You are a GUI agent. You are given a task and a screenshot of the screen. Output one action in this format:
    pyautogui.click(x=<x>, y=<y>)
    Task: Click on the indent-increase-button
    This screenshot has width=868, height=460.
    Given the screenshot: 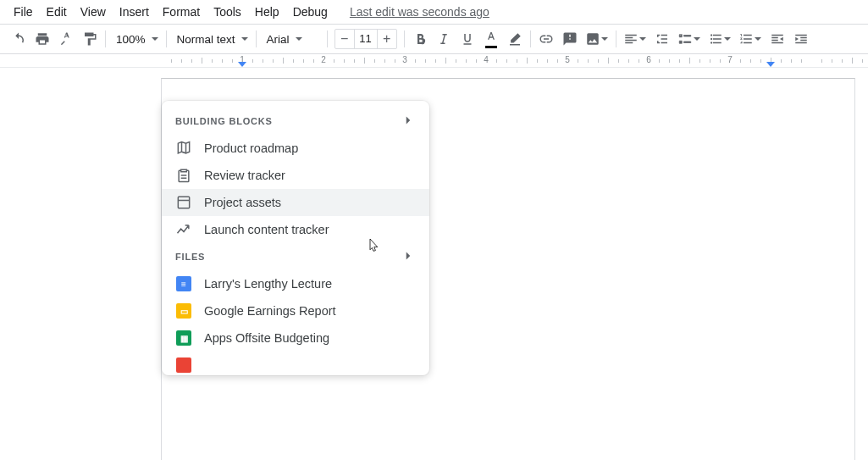 What is the action you would take?
    pyautogui.click(x=801, y=39)
    